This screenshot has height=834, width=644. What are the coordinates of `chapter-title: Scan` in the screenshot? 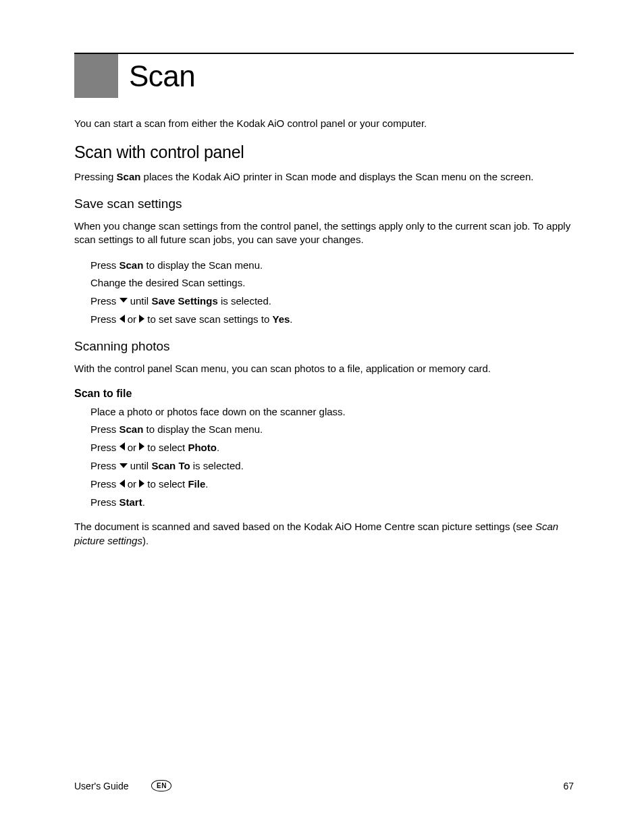 It's located at (162, 76).